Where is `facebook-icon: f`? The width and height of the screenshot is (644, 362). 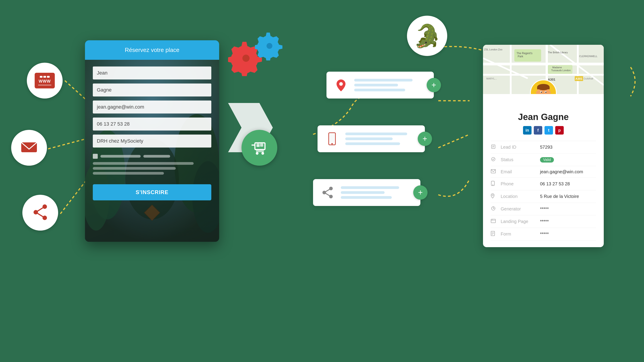 facebook-icon: f is located at coordinates (538, 130).